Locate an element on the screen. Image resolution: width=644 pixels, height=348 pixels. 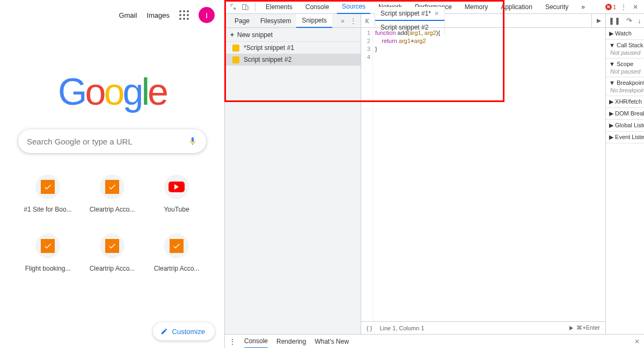
new-snippet-button: +New snippet is located at coordinates (293, 35).